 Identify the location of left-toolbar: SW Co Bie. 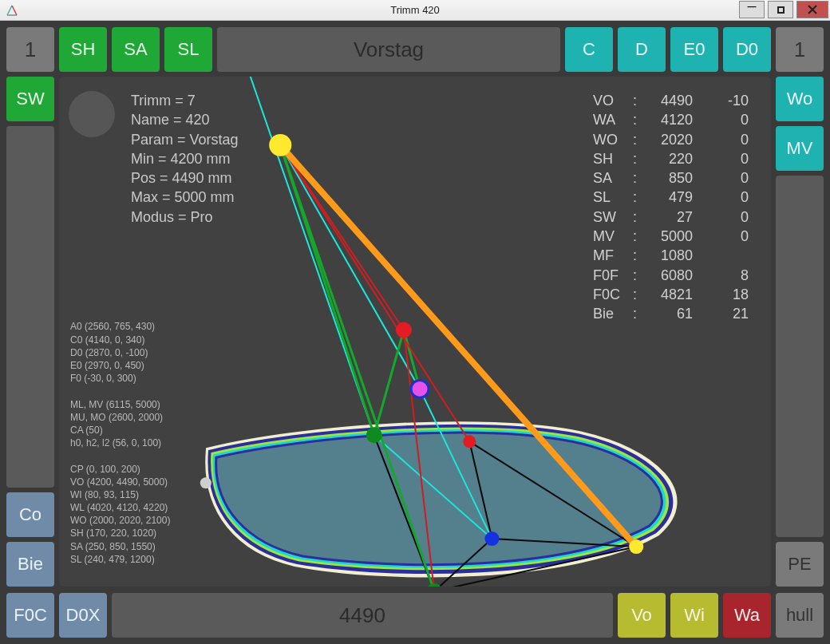
(30, 332).